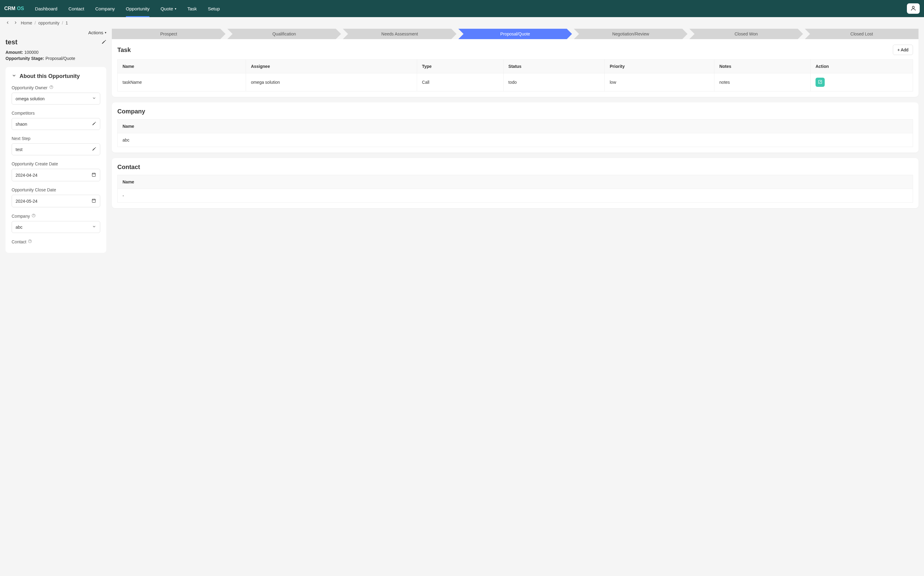 The height and width of the screenshot is (576, 924). I want to click on stage-label: Opportunity Stage:, so click(25, 59).